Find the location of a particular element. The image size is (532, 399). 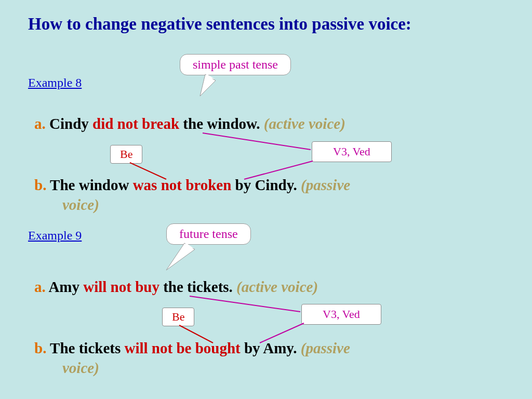

ex8-a-verb: did not break is located at coordinates (136, 124).